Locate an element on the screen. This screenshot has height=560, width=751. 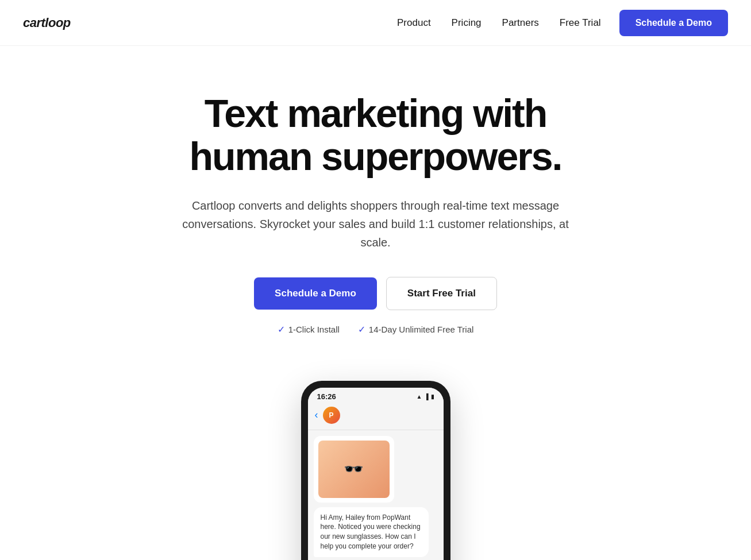
phone-status-icons: ▲ ▐ ▮ is located at coordinates (425, 396).